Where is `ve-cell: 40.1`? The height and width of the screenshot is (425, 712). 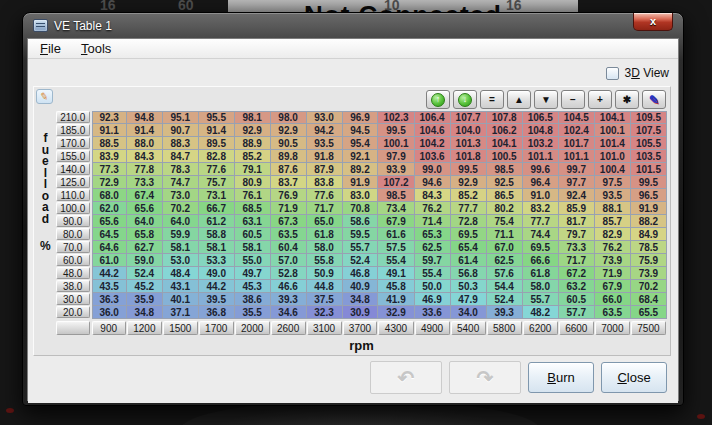 ve-cell: 40.1 is located at coordinates (181, 300).